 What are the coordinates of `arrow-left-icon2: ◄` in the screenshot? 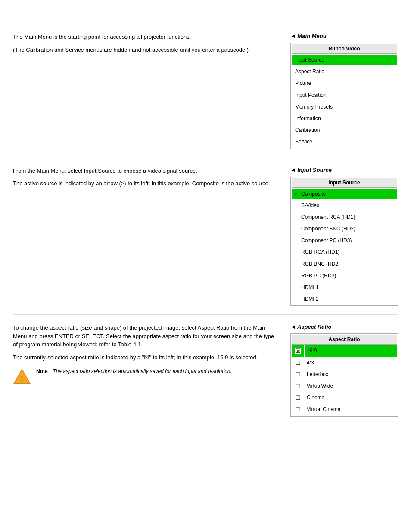 It's located at (294, 170).